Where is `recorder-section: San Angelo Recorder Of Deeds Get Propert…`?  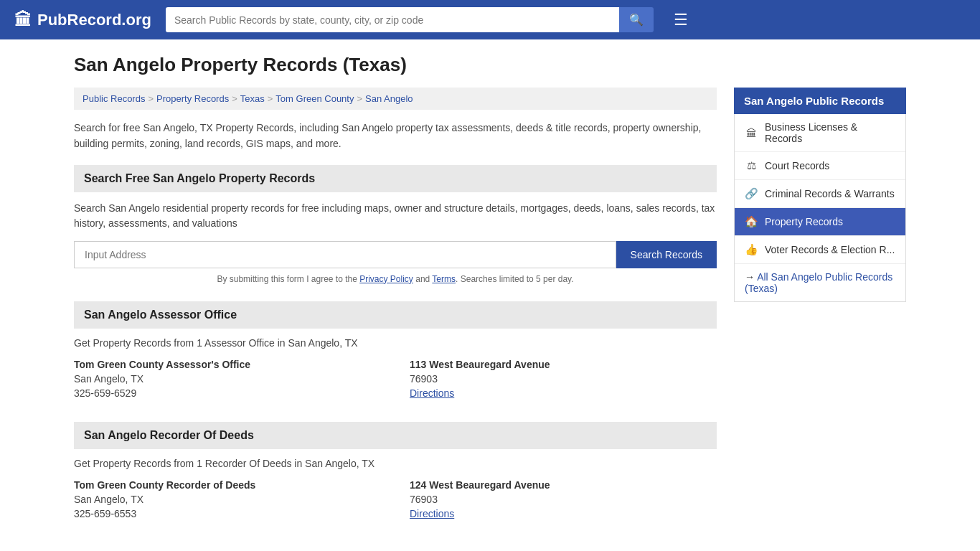 recorder-section: San Angelo Recorder Of Deeds Get Propert… is located at coordinates (395, 472).